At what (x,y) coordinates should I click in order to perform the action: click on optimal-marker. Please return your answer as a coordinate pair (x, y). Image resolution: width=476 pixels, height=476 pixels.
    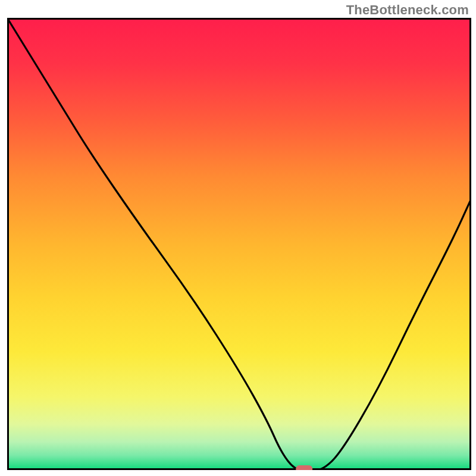
    Looking at the image, I should click on (304, 468).